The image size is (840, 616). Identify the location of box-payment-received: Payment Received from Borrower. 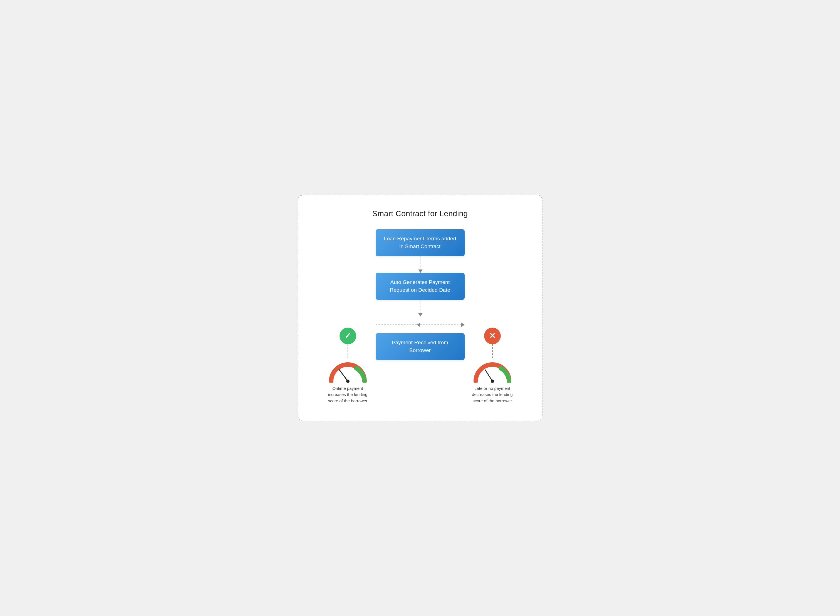
(420, 347).